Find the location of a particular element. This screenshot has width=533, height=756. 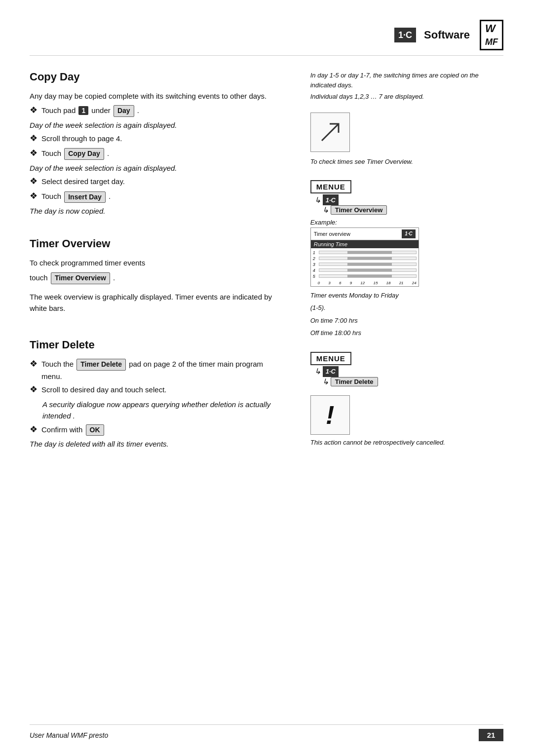

badge-ok: OK is located at coordinates (95, 430).